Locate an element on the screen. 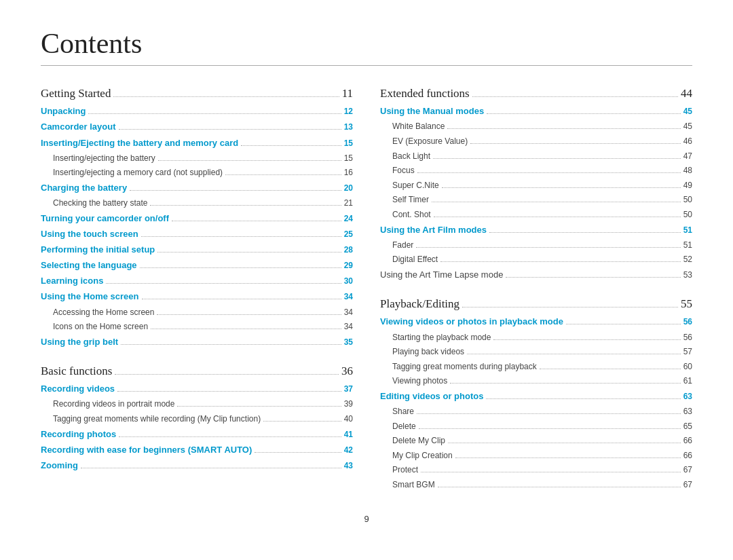  toc-item-page: 48 is located at coordinates (688, 171).